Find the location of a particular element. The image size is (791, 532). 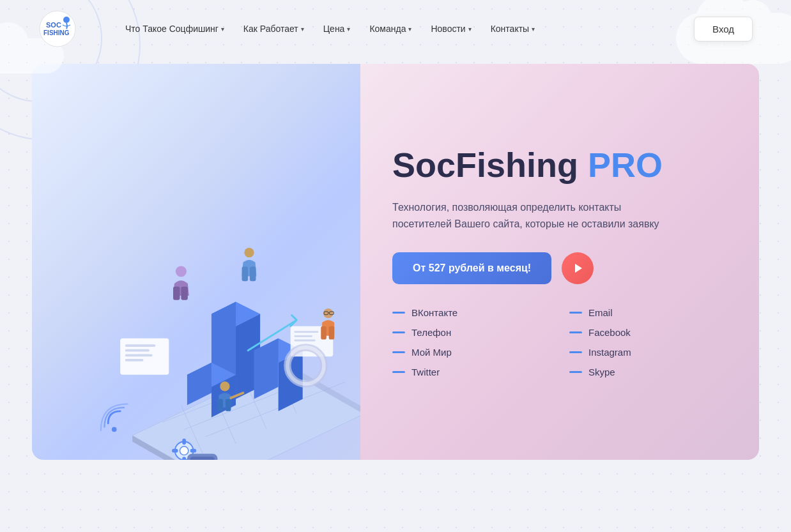

hero-cta-row: От 527 рублей в месяц! is located at coordinates (557, 268).